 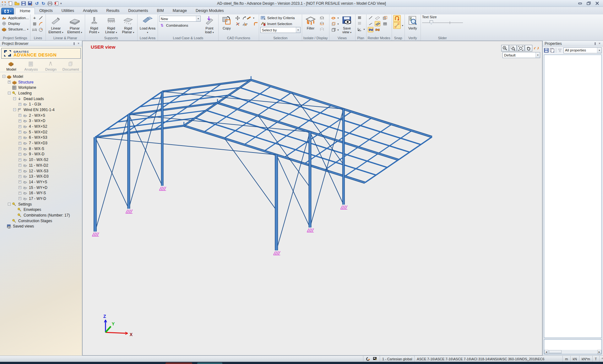 I want to click on application-menu-button: ▾, so click(x=8, y=11).